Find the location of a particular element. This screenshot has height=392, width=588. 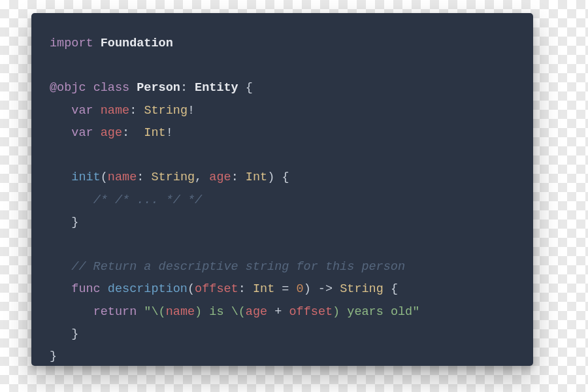

property-age: age is located at coordinates (111, 133).